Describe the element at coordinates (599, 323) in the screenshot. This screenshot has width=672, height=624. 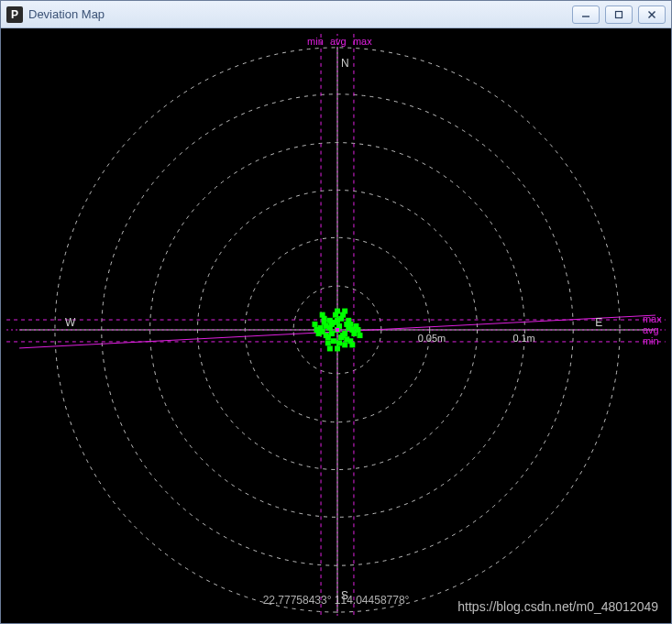
I see `label-e: E` at that location.